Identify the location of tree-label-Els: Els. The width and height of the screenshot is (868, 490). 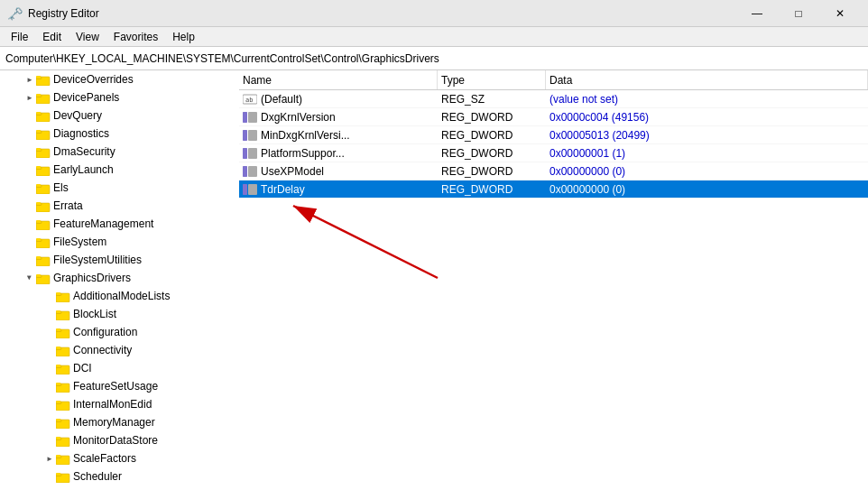
(61, 188).